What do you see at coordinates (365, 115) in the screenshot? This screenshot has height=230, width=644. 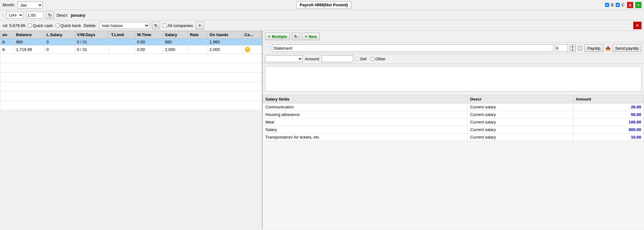 I see `salary-field-name: Housing allowance` at bounding box center [365, 115].